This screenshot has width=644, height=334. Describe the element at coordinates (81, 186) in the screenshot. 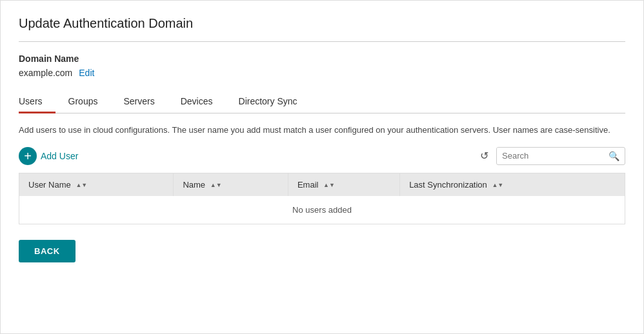

I see `sort-arrows-username: ▲▼` at that location.